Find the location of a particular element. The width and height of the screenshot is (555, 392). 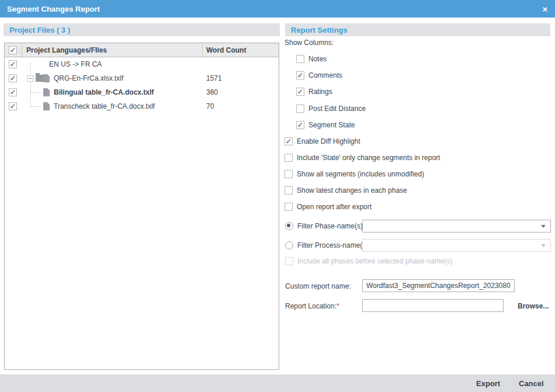

language-pair-label: EN US -> FR CA is located at coordinates (75, 64).